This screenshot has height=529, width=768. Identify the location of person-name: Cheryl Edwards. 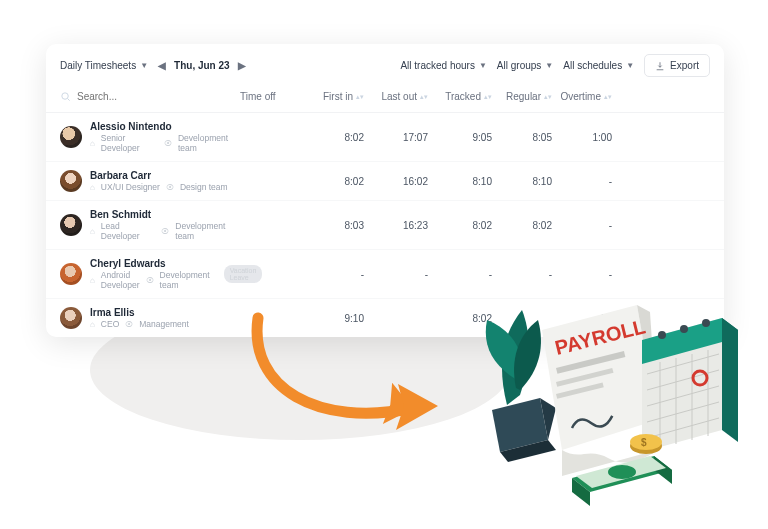
(150, 264).